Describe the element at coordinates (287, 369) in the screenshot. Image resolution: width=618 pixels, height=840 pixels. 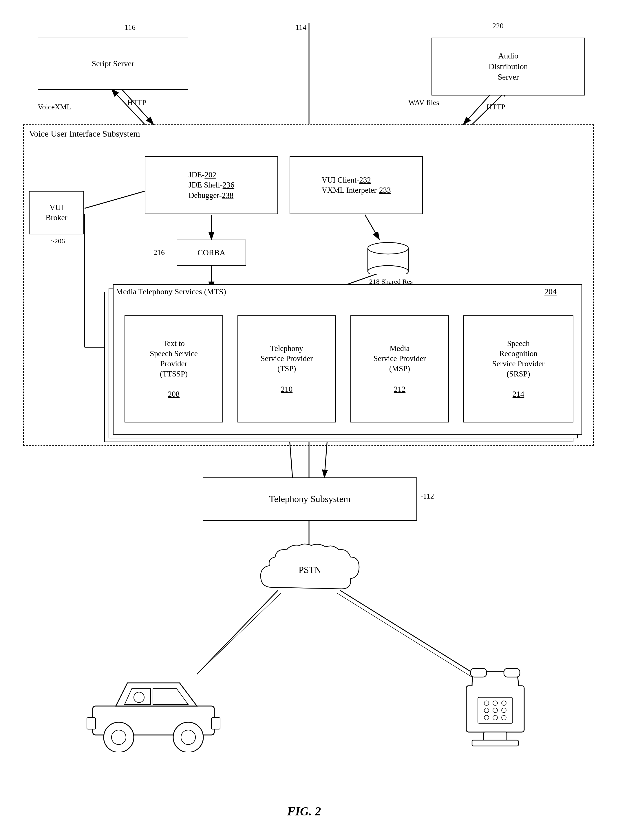
I see `tsp-box: TelephonyService Provider(TSP)210` at that location.